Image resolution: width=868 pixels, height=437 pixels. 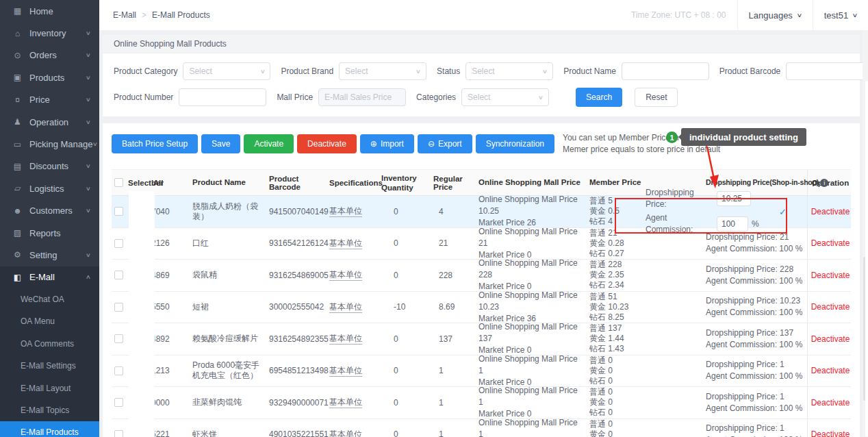 What do you see at coordinates (755, 270) in the screenshot?
I see `dropshipping-price-text: Dropshipping Price: 228` at bounding box center [755, 270].